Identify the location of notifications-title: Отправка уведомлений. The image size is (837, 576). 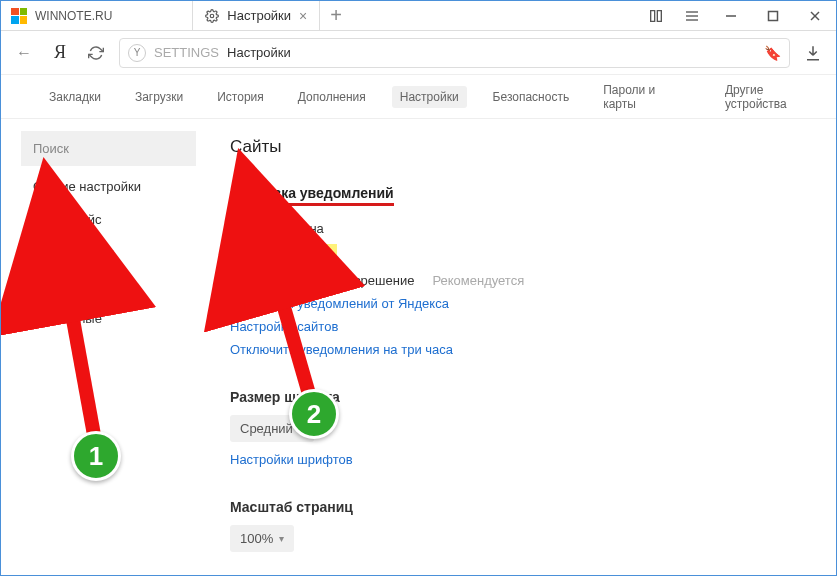
(312, 196).